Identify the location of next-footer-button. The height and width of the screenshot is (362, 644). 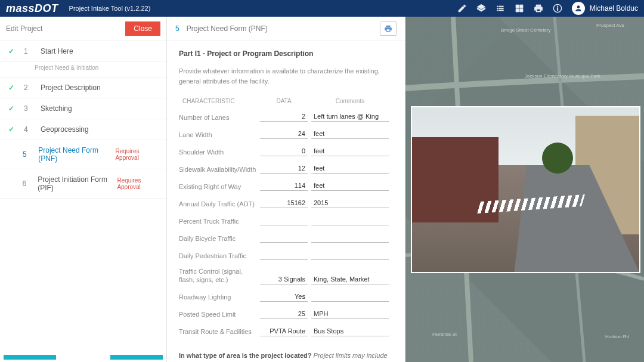
(137, 357).